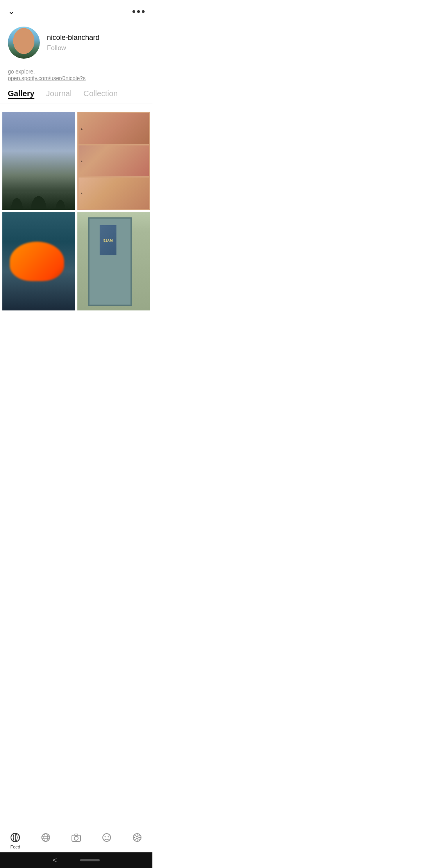 This screenshot has width=422, height=868. Describe the element at coordinates (39, 161) in the screenshot. I see `sky-trees-image` at that location.